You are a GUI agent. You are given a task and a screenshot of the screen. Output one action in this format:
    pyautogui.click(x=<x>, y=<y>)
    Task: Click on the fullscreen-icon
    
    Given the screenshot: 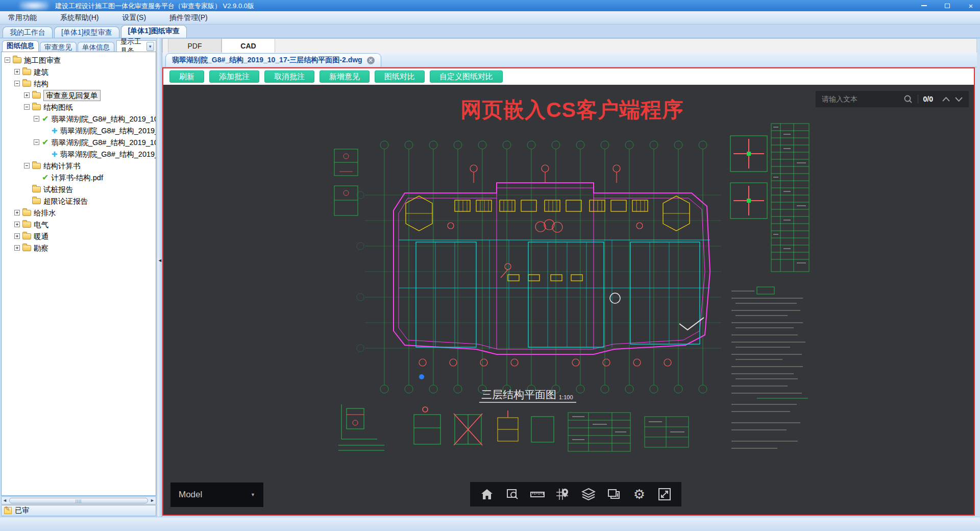 What is the action you would take?
    pyautogui.click(x=665, y=494)
    